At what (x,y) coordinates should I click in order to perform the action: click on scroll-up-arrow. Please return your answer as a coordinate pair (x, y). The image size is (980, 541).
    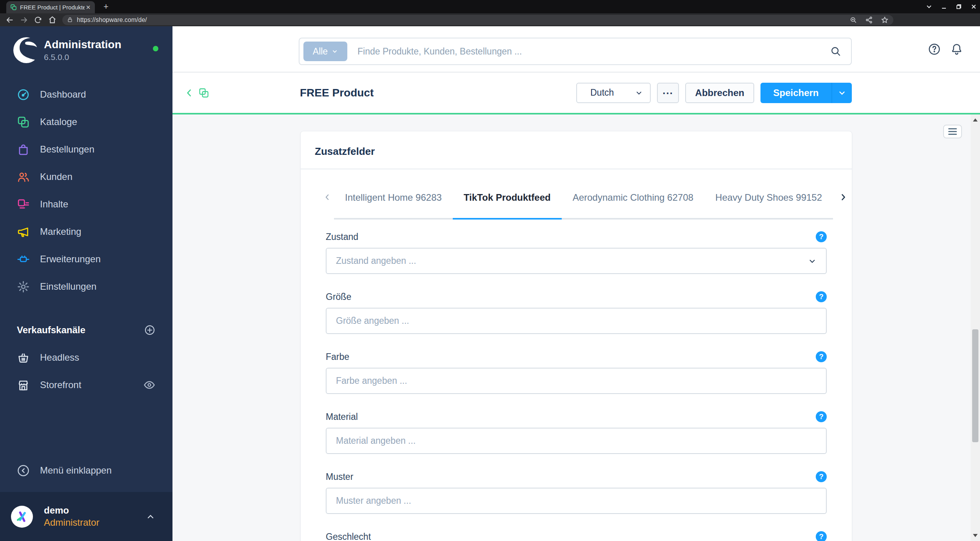
    Looking at the image, I should click on (975, 120).